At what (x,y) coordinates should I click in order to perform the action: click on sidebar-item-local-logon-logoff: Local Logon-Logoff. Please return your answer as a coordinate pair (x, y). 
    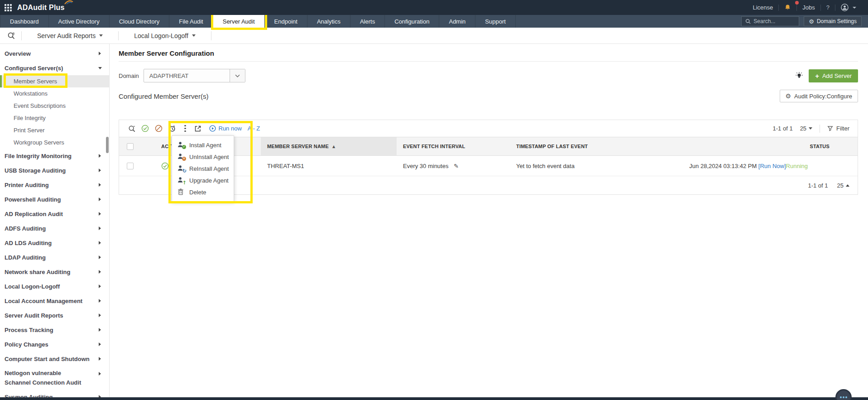
    Looking at the image, I should click on (54, 286).